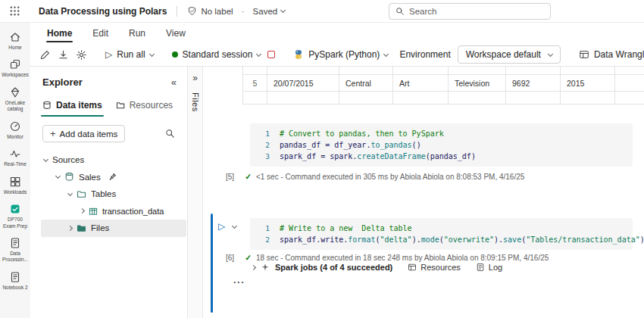 The image size is (644, 318). Describe the element at coordinates (70, 229) in the screenshot. I see `chevron-right-icon` at that location.